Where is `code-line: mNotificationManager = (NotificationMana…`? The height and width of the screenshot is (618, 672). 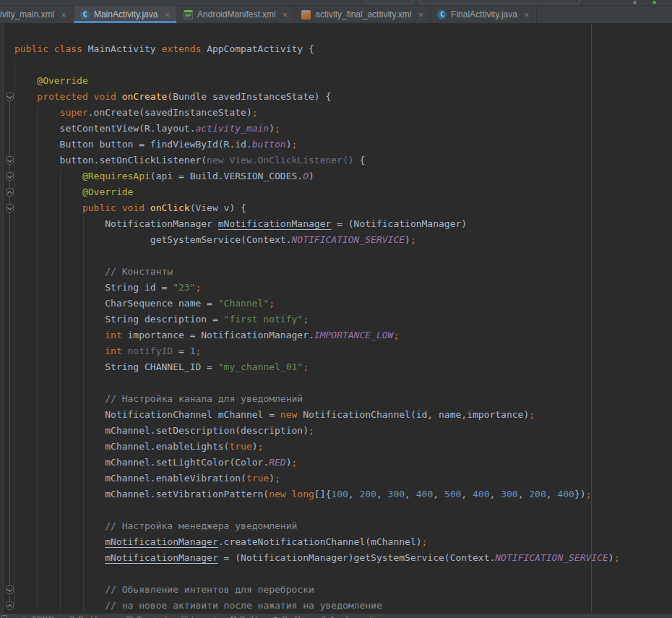
code-line: mNotificationManager = (NotificationMana… is located at coordinates (317, 558).